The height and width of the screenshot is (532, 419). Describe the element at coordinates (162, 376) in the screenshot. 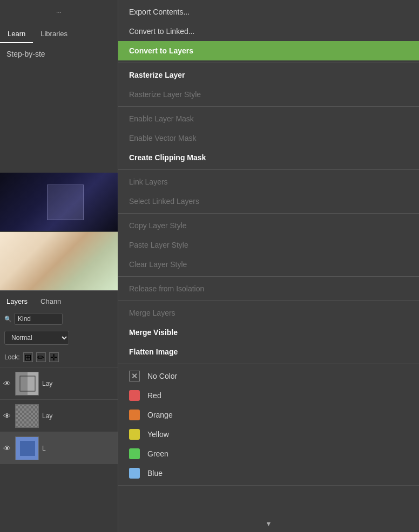

I see `color-label-no-color: No Color` at that location.